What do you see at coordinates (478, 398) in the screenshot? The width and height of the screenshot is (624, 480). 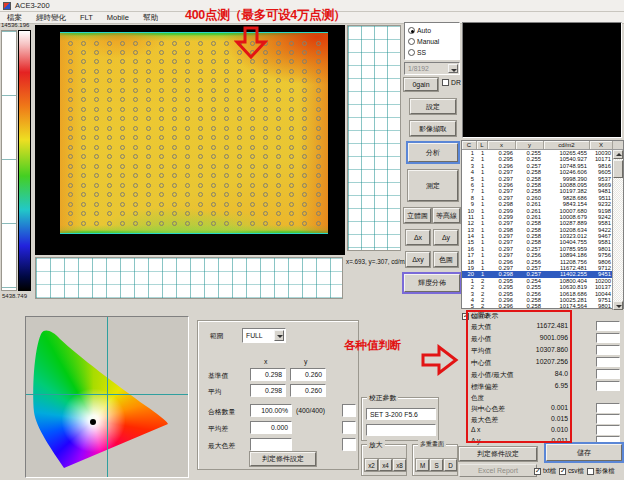 I see `chroma-section-label: 色度` at bounding box center [478, 398].